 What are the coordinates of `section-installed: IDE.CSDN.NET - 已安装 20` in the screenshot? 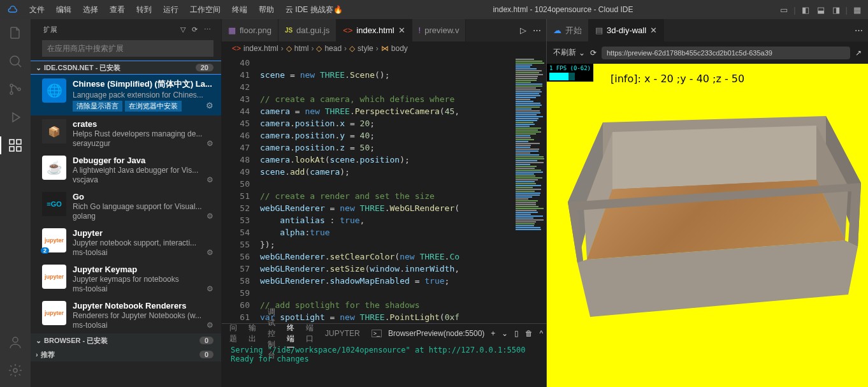 It's located at (126, 68).